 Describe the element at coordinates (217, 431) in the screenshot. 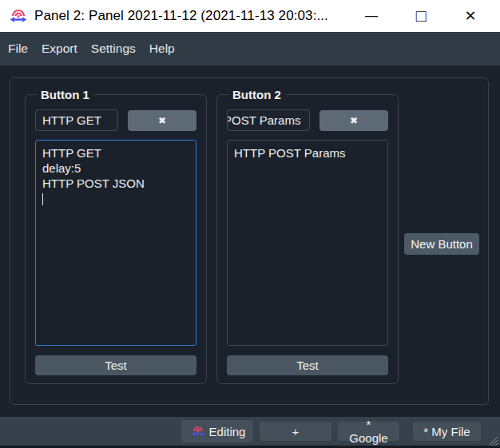

I see `editing-mode-button: Editing` at that location.